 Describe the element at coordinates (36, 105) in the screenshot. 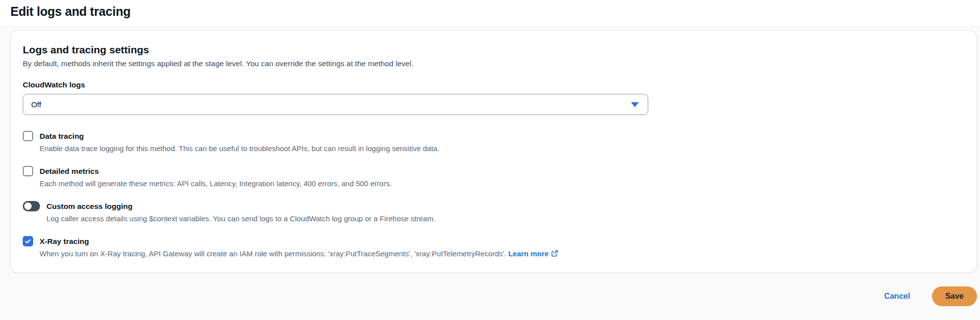

I see `cloudwatch-logs-selected-value: Off` at that location.